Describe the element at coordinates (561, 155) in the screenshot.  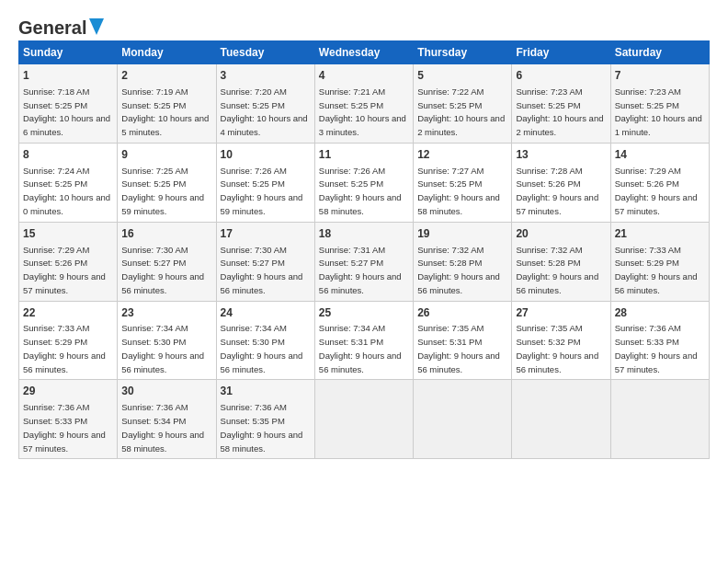
I see `day-number: 13` at that location.